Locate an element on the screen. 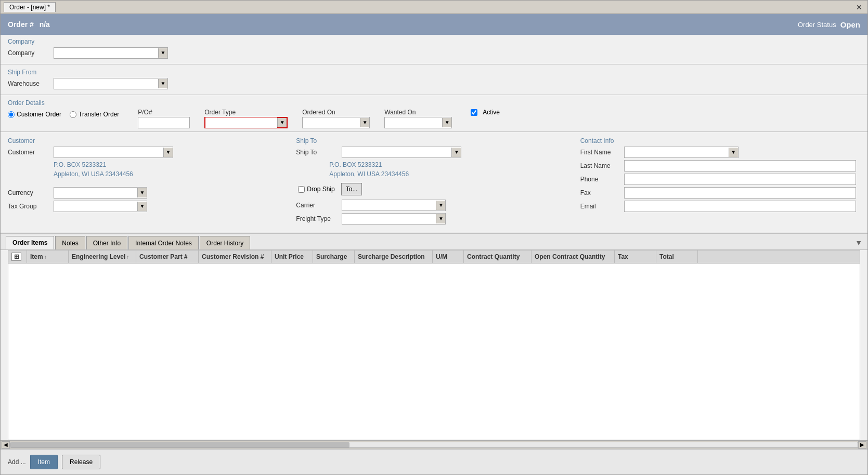  first-name-select-wrapper: ▼ is located at coordinates (681, 152).